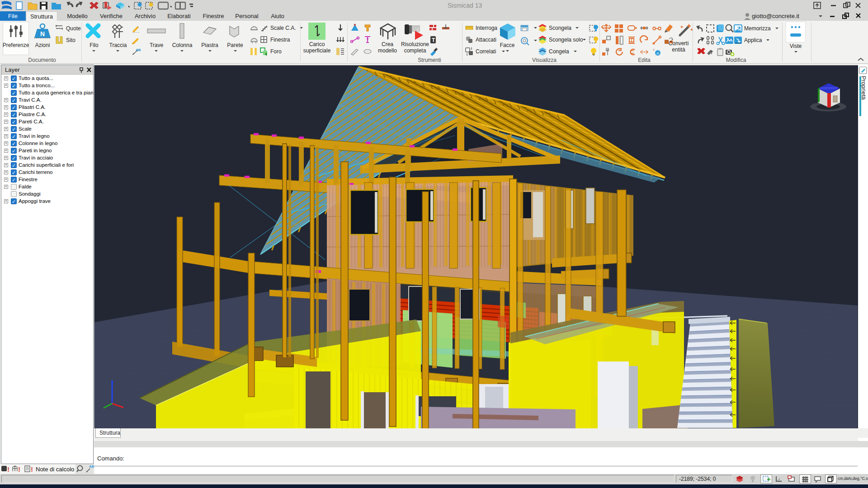 The image size is (868, 488). Describe the element at coordinates (42, 34) in the screenshot. I see `svg-text: N` at that location.